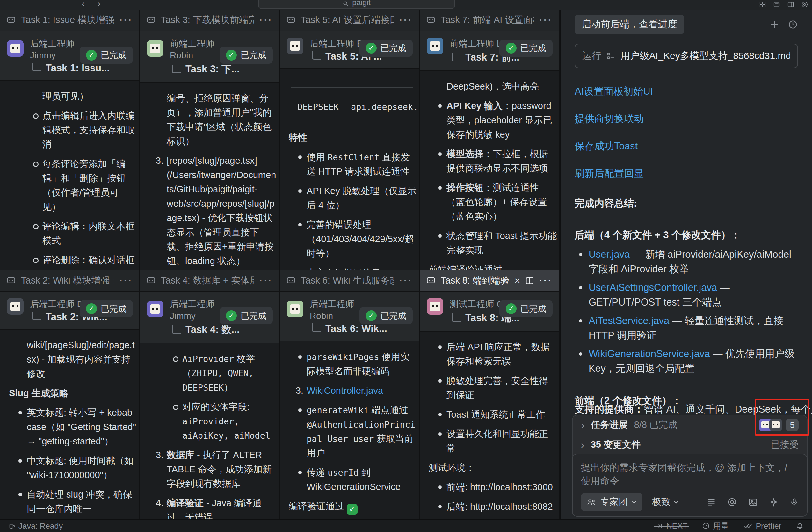 The height and width of the screenshot is (532, 812). What do you see at coordinates (349, 20) in the screenshot?
I see `task-tab: Task 5: AI 设置后端接口···` at bounding box center [349, 20].